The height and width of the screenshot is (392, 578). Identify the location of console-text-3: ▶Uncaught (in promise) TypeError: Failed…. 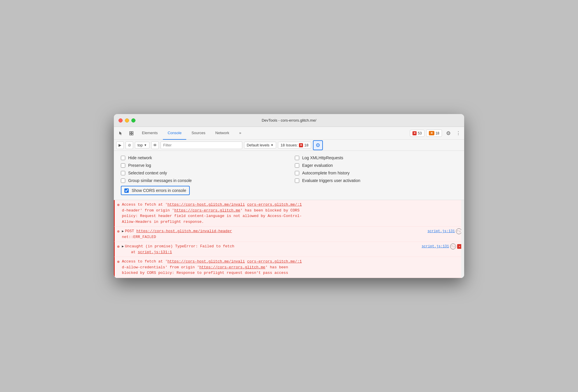
(269, 249).